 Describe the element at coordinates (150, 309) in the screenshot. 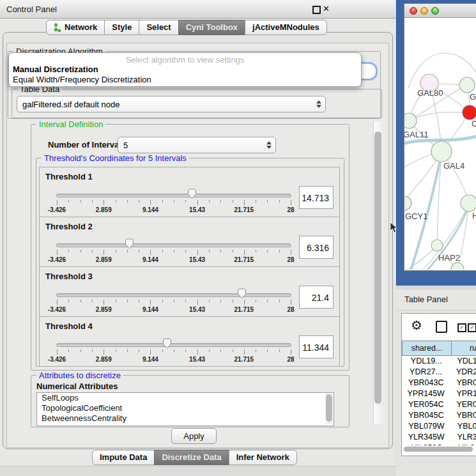

I see `slider-tick-label: 9.144` at that location.